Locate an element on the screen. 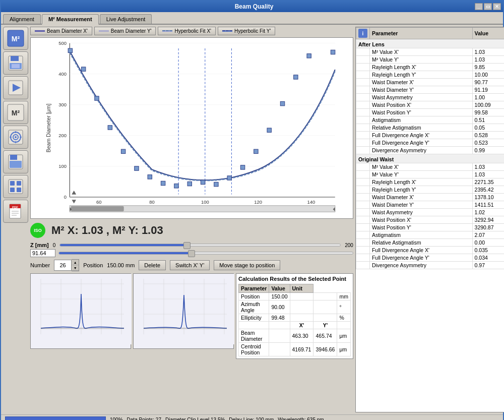  restore-button: ▭ is located at coordinates (488, 7).